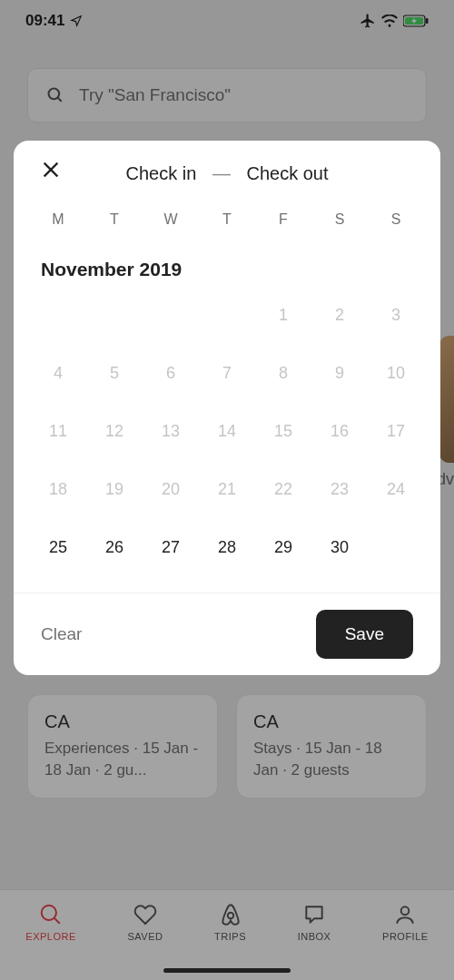 The image size is (454, 980). What do you see at coordinates (340, 489) in the screenshot?
I see `day-cell: 23` at bounding box center [340, 489].